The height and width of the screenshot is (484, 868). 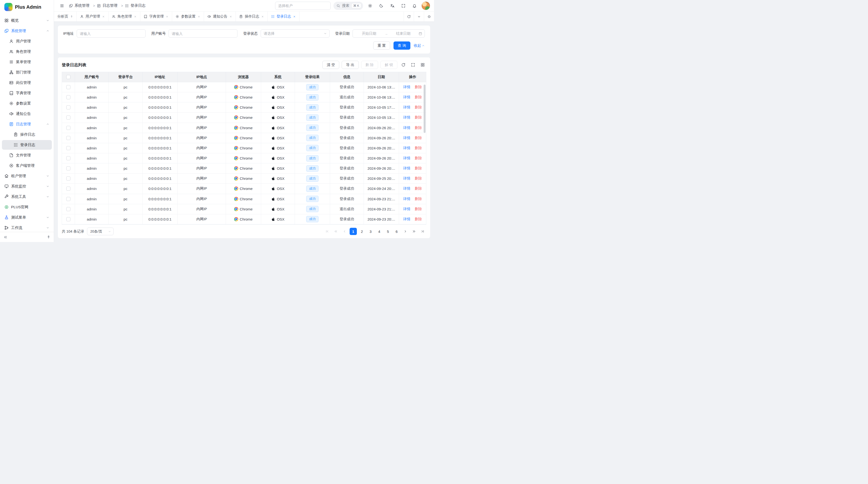 I want to click on app-logo: Plus Admin, so click(x=27, y=7).